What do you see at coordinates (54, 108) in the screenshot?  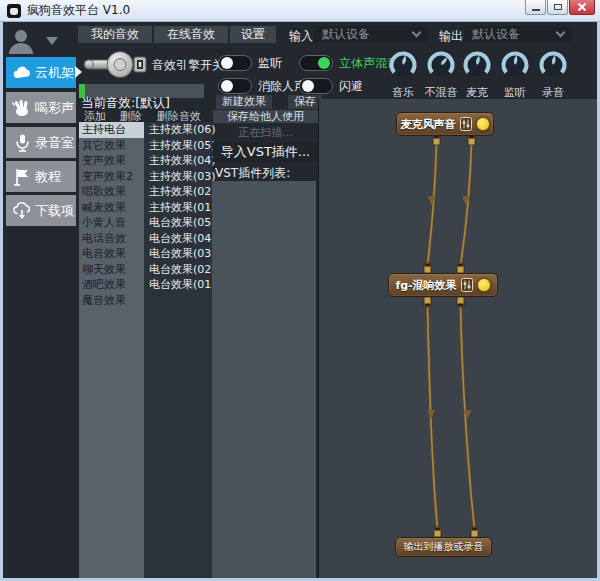 I see `sidebar-item-label: 喝彩声` at bounding box center [54, 108].